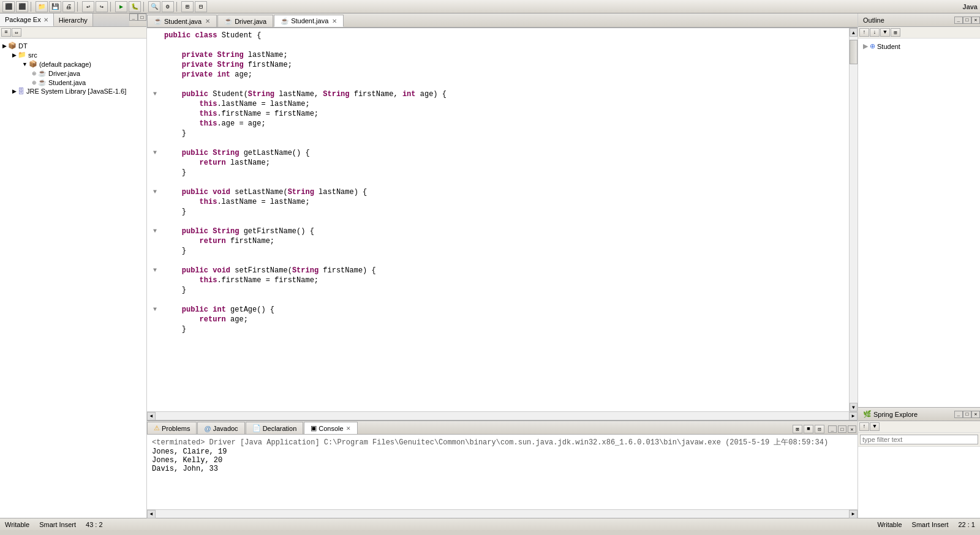 The height and width of the screenshot is (535, 980). What do you see at coordinates (854, 52) in the screenshot?
I see `scroll-thumb` at bounding box center [854, 52].